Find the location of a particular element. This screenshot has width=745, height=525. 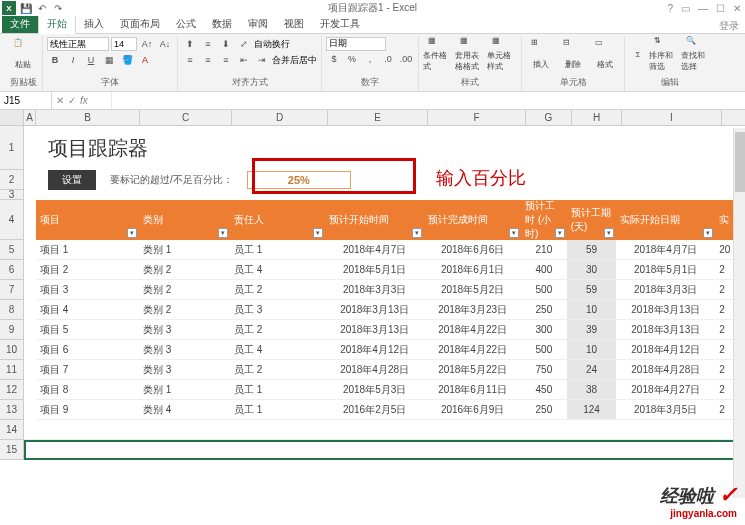

table-row: 项目 4类别 2员工 32018年3月13日2018年3月23日25010201… is located at coordinates (390, 310).